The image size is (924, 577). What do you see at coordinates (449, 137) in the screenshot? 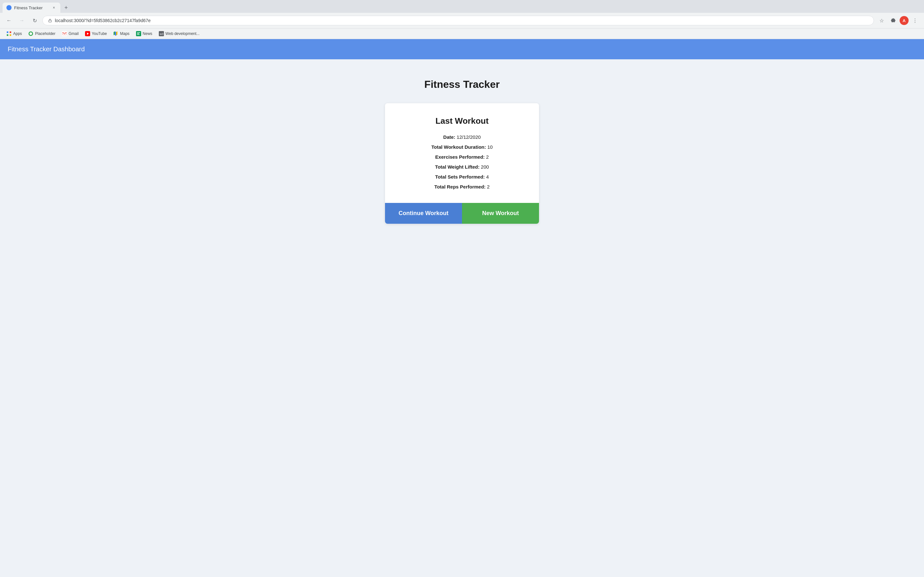
I see `stat-date-label: Date:` at bounding box center [449, 137].